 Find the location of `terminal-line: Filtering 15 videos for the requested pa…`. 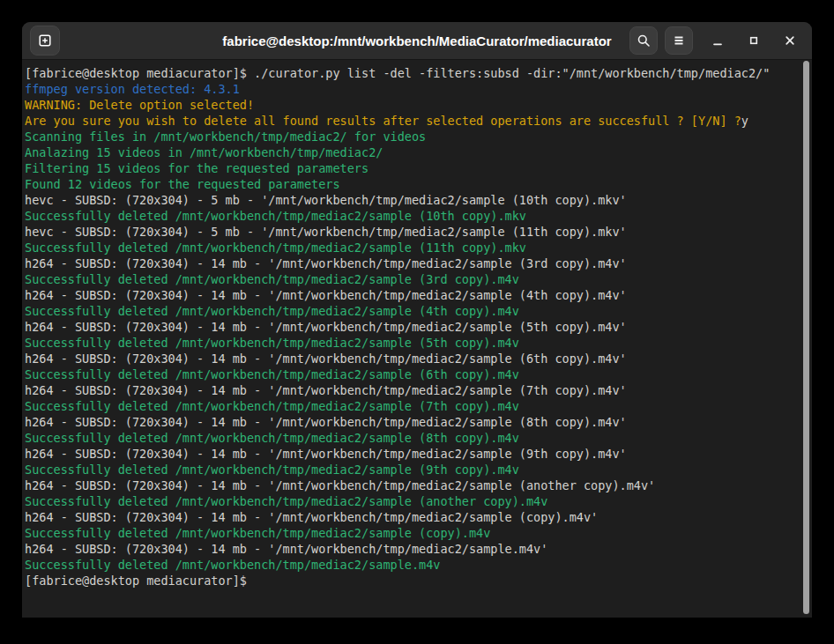

terminal-line: Filtering 15 videos for the requested pa… is located at coordinates (413, 168).